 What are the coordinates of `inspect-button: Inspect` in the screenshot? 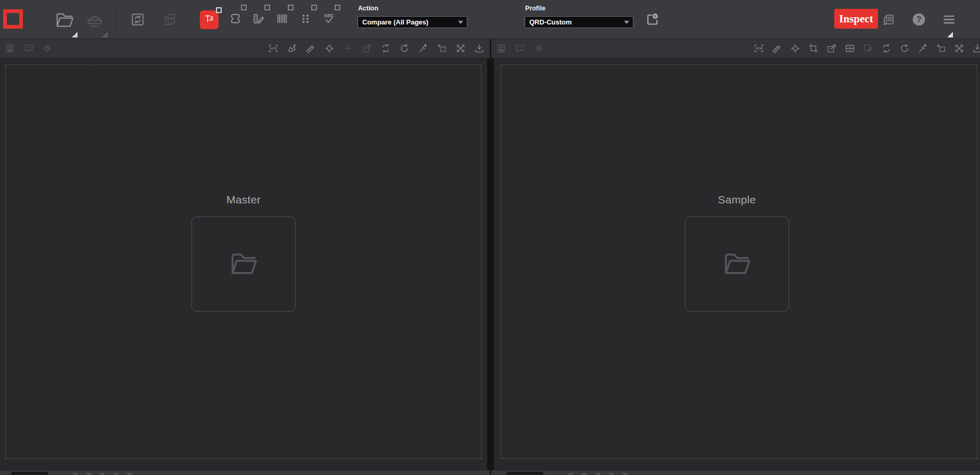 It's located at (856, 19).